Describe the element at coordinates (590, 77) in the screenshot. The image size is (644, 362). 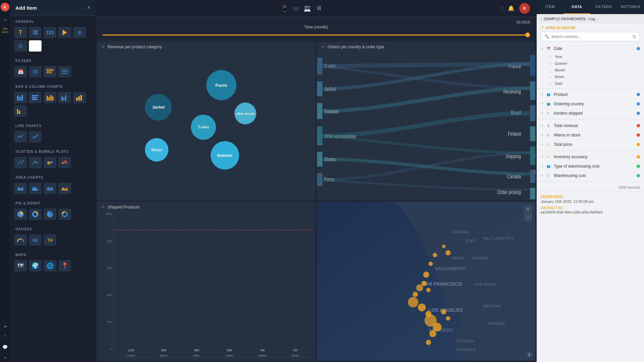
I see `date-sub-week: — Week` at that location.